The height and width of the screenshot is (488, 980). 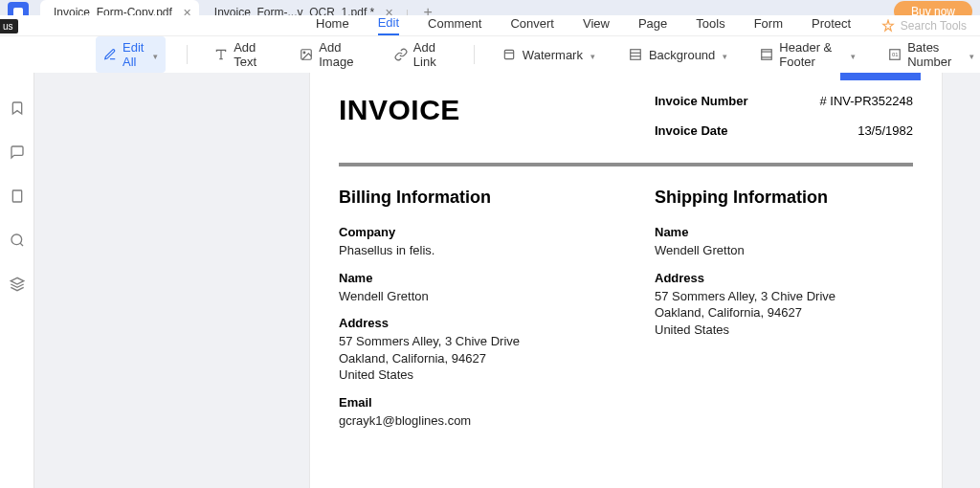 What do you see at coordinates (490, 25) in the screenshot?
I see `main-menu: Home Edit Comment Convert View Page Tool…` at bounding box center [490, 25].